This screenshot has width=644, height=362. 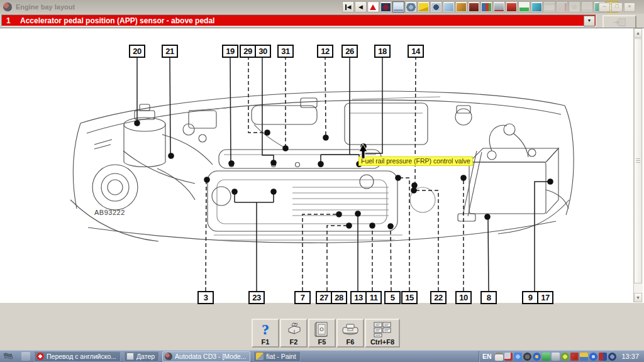 I want to click on ty-app-icon, so click(x=602, y=357).